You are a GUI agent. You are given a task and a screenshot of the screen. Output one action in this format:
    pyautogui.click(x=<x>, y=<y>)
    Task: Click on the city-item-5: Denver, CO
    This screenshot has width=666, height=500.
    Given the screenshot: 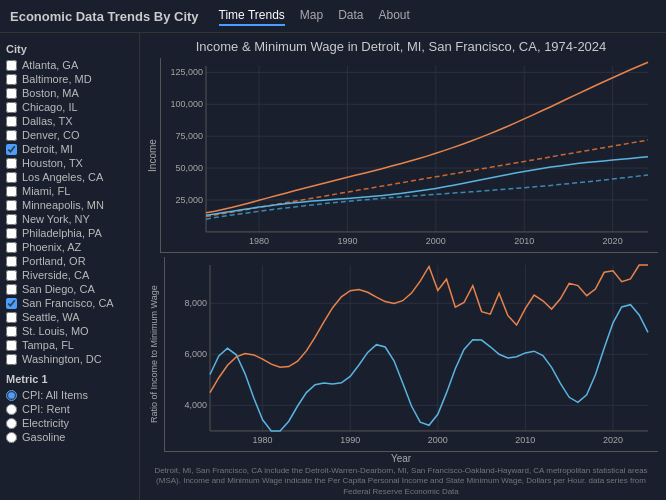 What is the action you would take?
    pyautogui.click(x=70, y=135)
    